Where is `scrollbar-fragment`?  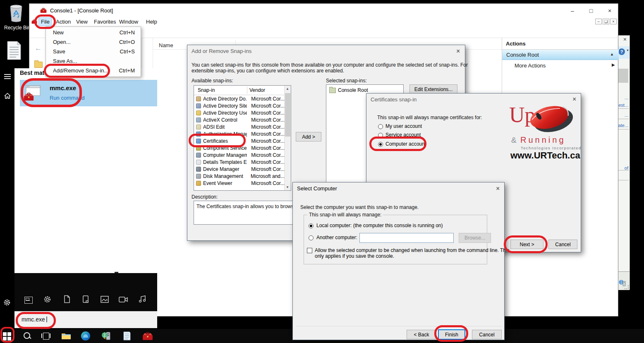
scrollbar-fragment is located at coordinates (623, 76).